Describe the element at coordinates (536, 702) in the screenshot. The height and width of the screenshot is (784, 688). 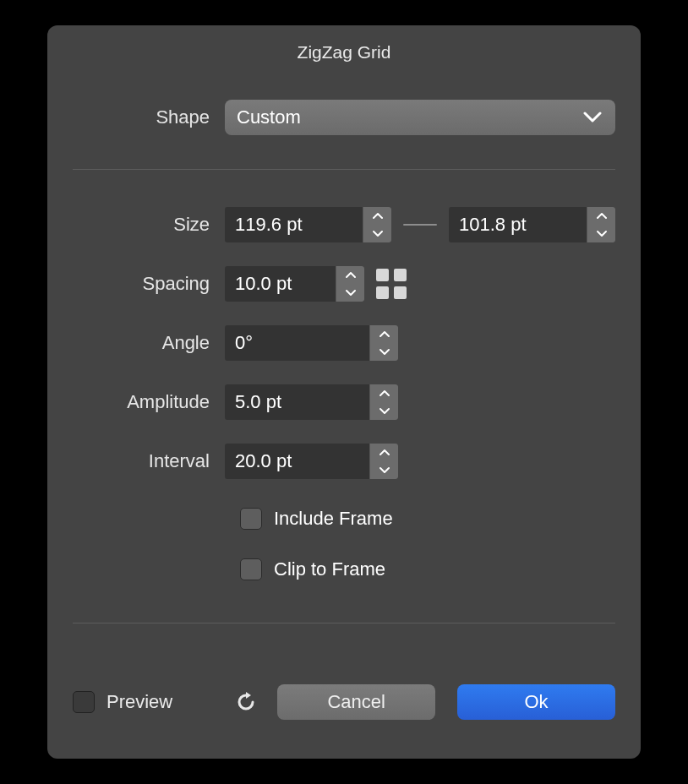
I see `ok-button: Ok` at that location.